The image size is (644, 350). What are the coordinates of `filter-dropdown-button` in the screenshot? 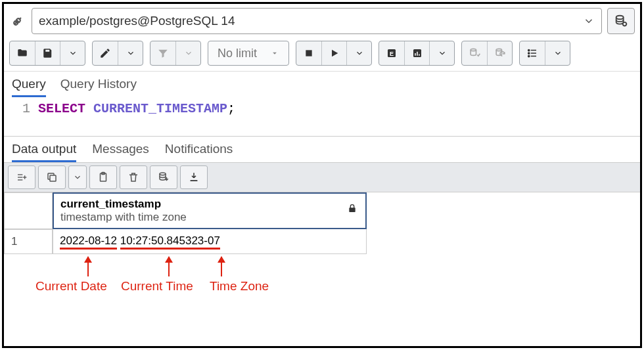 It's located at (188, 53).